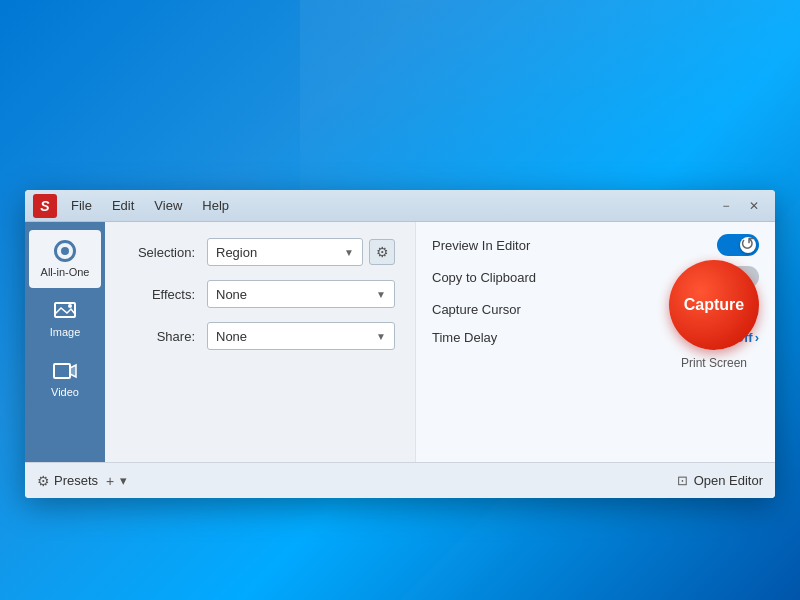  Describe the element at coordinates (232, 336) in the screenshot. I see `share-value: None` at that location.